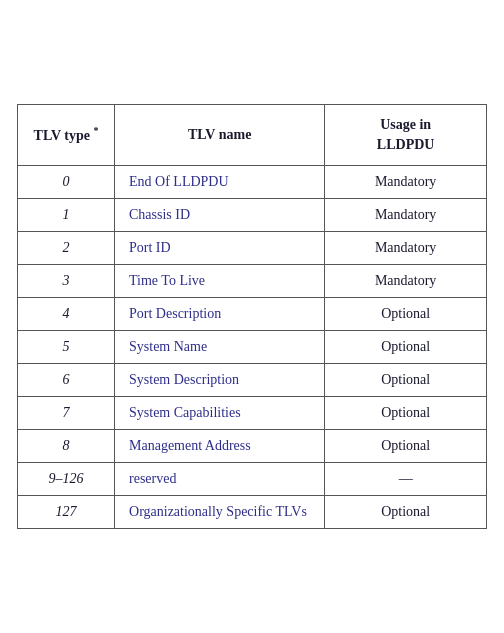  What do you see at coordinates (220, 214) in the screenshot?
I see `cell-tlv-name: Chassis ID` at bounding box center [220, 214].